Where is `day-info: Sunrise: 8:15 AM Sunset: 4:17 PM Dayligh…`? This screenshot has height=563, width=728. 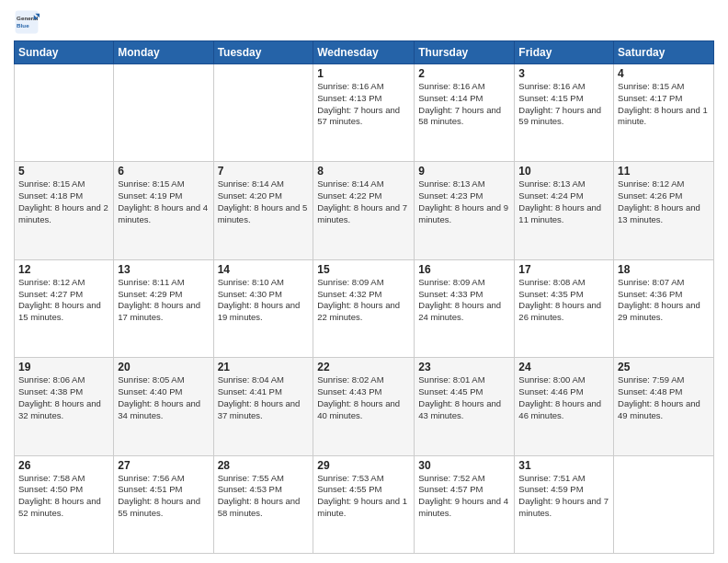
day-info: Sunrise: 8:15 AM Sunset: 4:17 PM Dayligh… is located at coordinates (664, 105).